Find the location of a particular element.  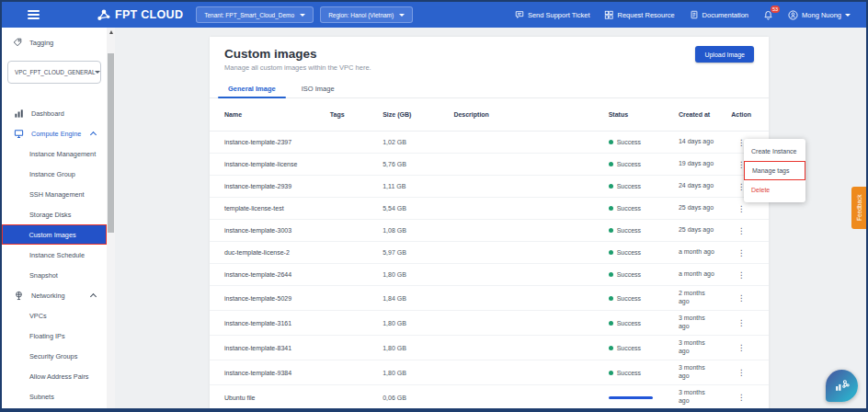

sidebar-item-instance-schedule: Instance Schedule is located at coordinates (54, 255).